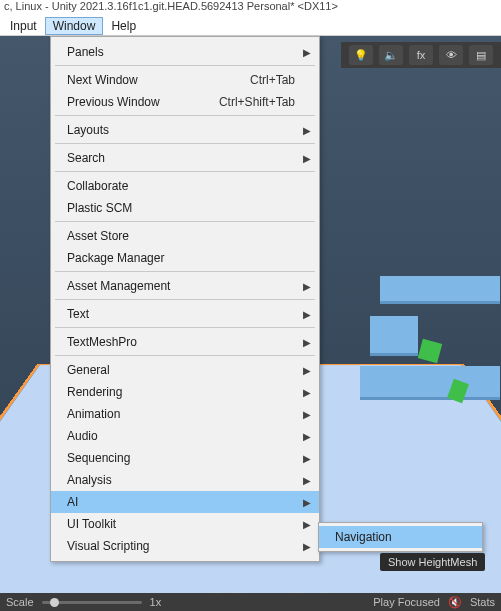 The height and width of the screenshot is (611, 501). Describe the element at coordinates (400, 537) in the screenshot. I see `submenu-item-navigation: Navigation` at that location.